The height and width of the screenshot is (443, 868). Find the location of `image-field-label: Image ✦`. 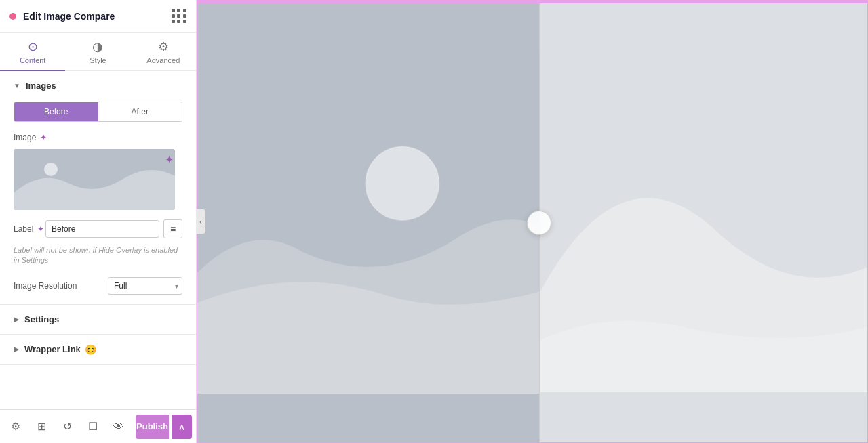

image-field-label: Image ✦ is located at coordinates (98, 138).